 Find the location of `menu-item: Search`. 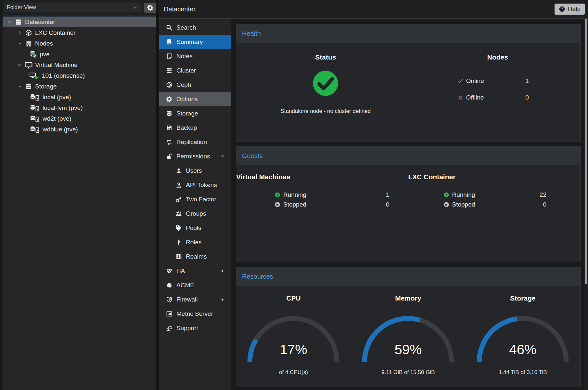

menu-item: Search is located at coordinates (195, 28).